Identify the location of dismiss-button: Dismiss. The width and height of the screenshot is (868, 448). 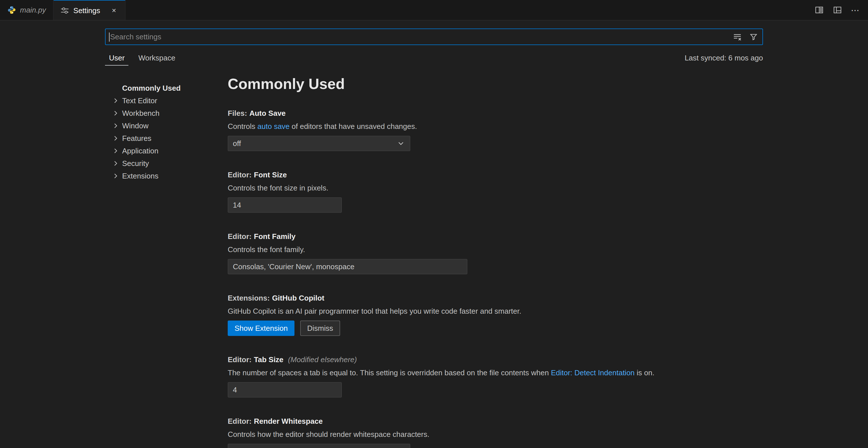
(320, 328).